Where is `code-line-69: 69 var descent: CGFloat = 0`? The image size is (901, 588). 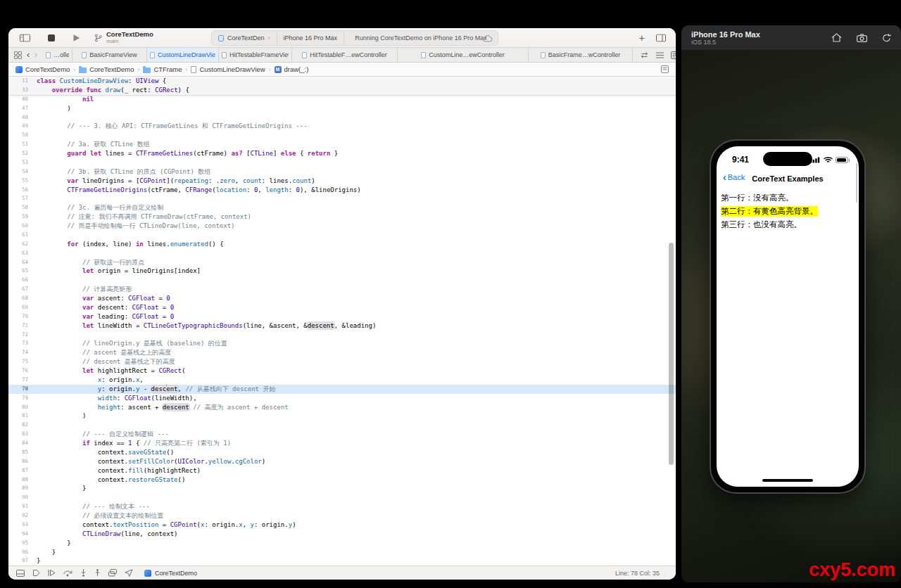 code-line-69: 69 var descent: CGFloat = 0 is located at coordinates (342, 308).